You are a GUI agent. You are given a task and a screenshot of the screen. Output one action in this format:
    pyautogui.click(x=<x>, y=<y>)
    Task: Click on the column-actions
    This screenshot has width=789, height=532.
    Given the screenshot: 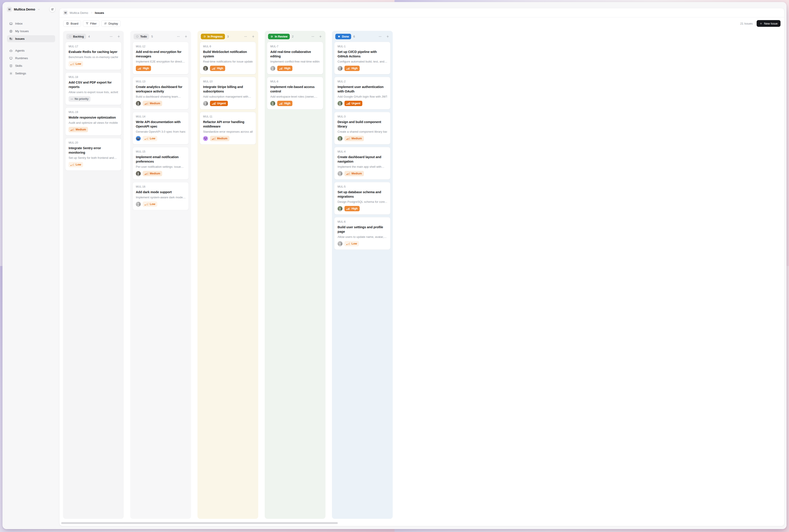 What is the action you would take?
    pyautogui.click(x=115, y=37)
    